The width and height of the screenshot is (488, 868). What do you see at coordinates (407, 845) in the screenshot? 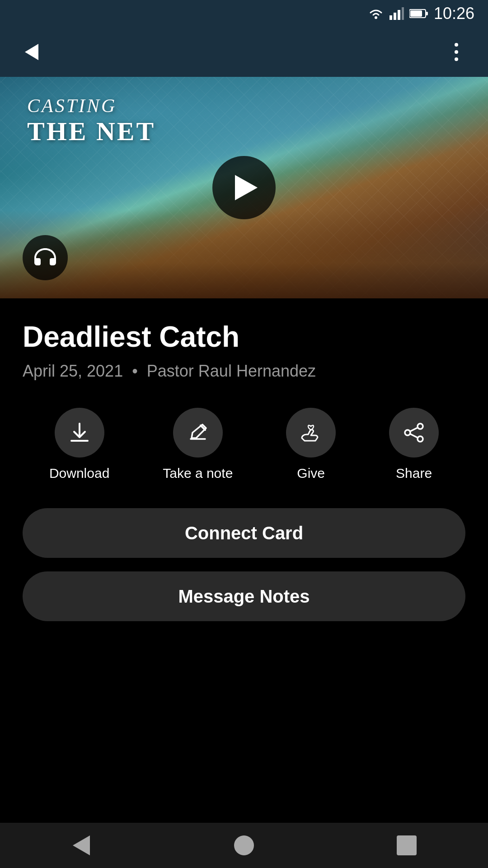
I see `nav-recent-icon` at bounding box center [407, 845].